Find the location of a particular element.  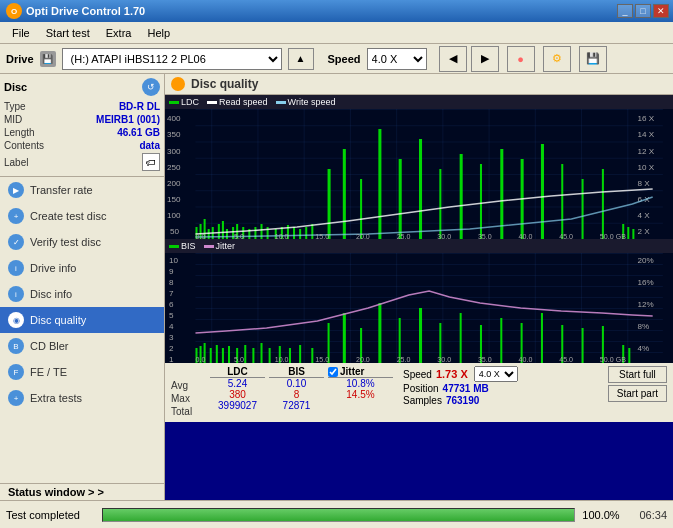

bottom-status-bar: Test completed 100.0% 06:34 is located at coordinates (336, 514).